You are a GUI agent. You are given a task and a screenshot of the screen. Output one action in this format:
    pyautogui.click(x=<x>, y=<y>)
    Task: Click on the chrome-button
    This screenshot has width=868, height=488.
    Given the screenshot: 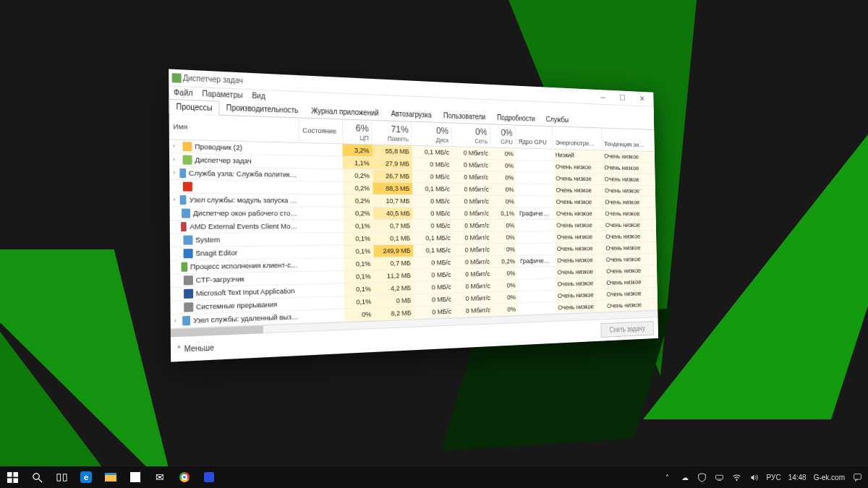 What is the action you would take?
    pyautogui.click(x=184, y=477)
    